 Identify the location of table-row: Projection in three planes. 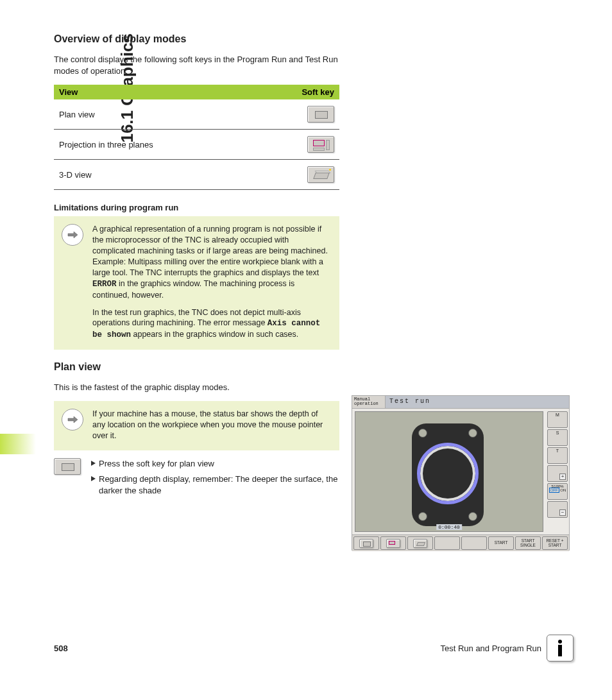
(196, 145).